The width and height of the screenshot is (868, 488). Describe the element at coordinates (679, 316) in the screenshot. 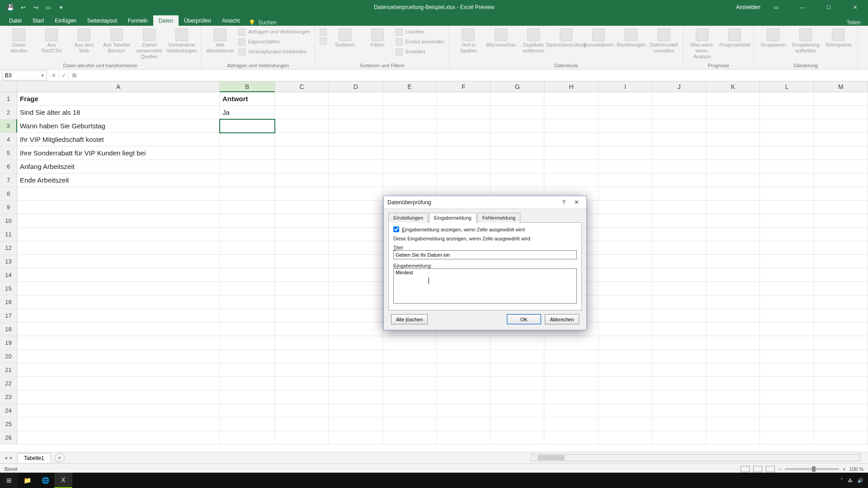

I see `cell-J17` at that location.